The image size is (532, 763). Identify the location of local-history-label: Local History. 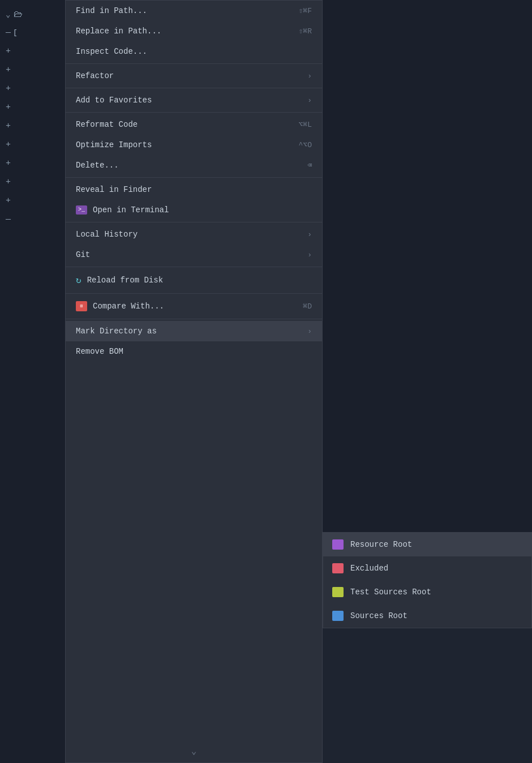
(106, 234).